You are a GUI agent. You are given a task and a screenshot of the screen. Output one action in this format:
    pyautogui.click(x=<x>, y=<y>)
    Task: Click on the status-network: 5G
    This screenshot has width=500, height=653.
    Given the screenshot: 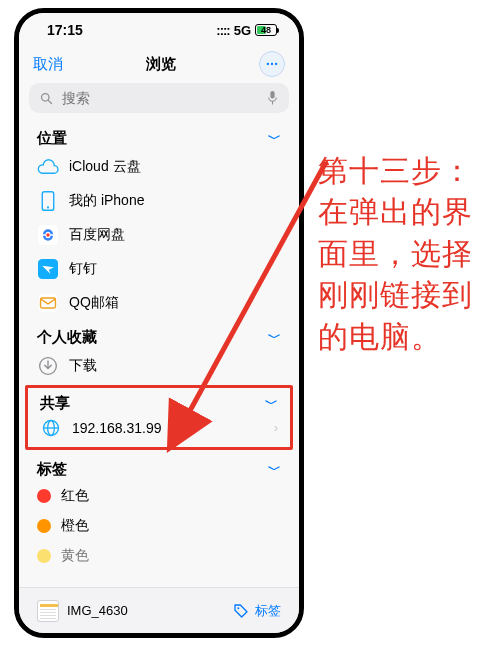 What is the action you would take?
    pyautogui.click(x=242, y=30)
    